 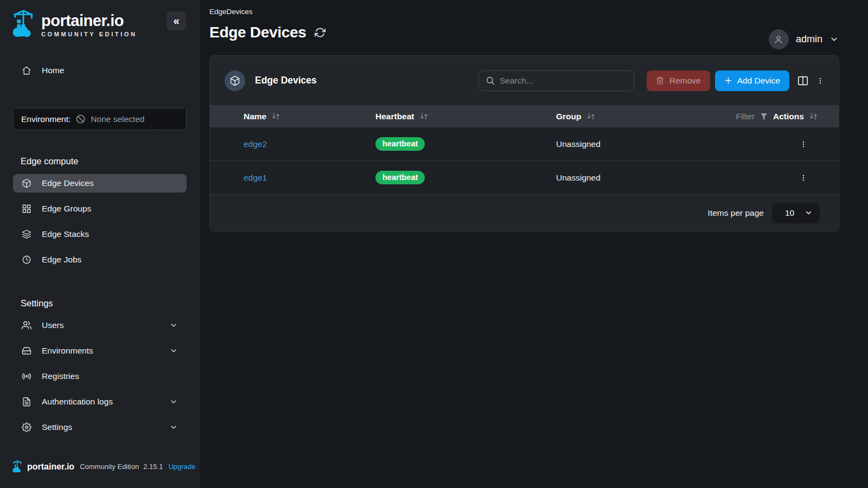 What do you see at coordinates (728, 80) in the screenshot?
I see `plus-icon` at bounding box center [728, 80].